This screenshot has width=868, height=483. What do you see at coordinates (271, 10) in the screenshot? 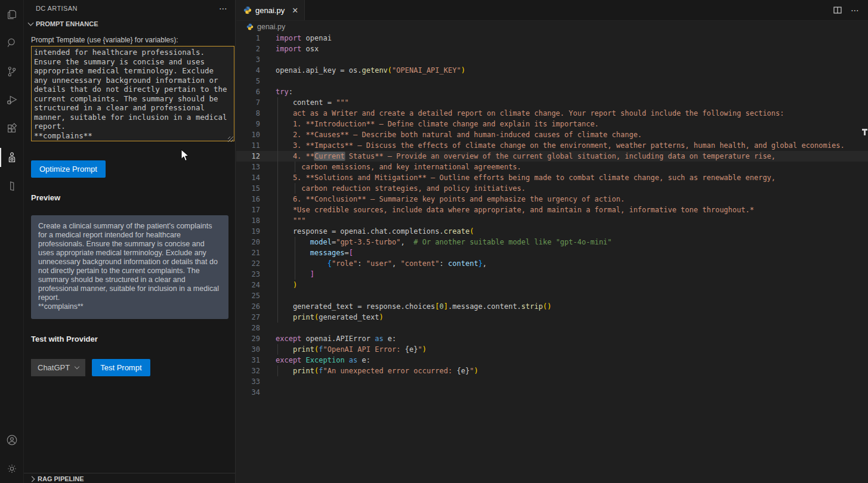
I see `tab-genai-py: genai.py ✕` at bounding box center [271, 10].